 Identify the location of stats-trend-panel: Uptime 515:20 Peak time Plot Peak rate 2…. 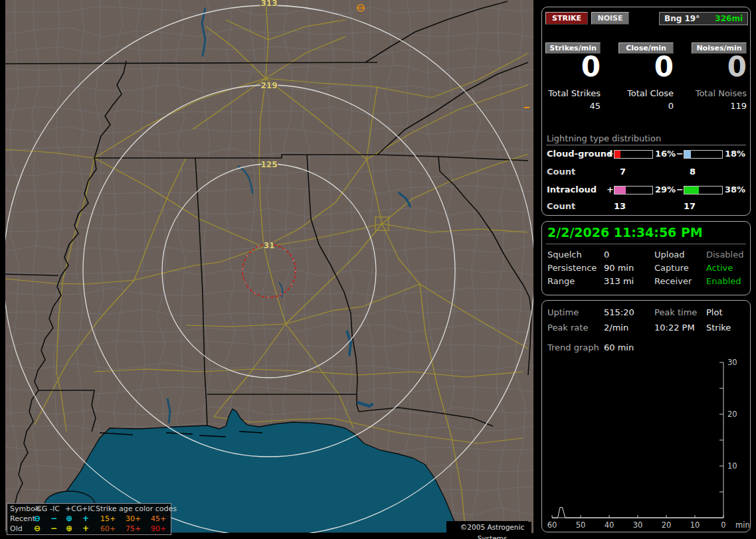
(646, 416).